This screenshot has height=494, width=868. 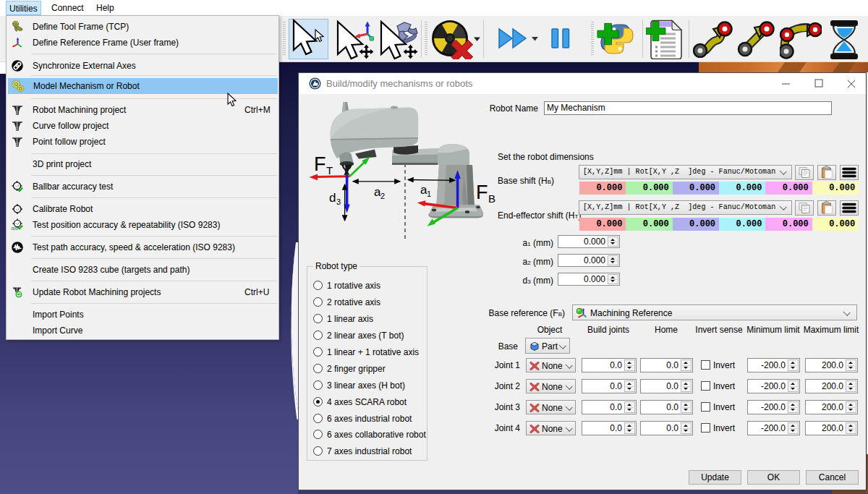 What do you see at coordinates (429, 194) in the screenshot?
I see `svg-text: 1` at bounding box center [429, 194].